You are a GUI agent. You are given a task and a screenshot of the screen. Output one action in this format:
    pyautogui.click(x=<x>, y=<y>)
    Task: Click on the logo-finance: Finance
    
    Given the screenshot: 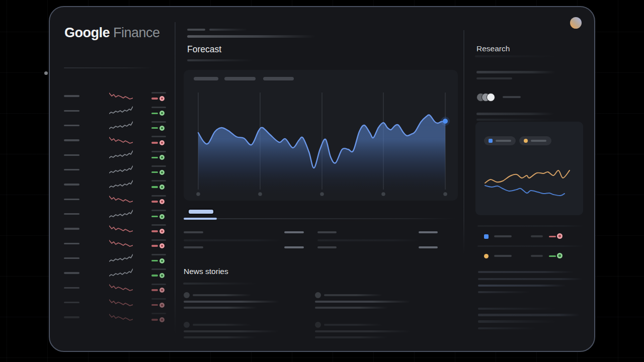 What is the action you would take?
    pyautogui.click(x=137, y=33)
    